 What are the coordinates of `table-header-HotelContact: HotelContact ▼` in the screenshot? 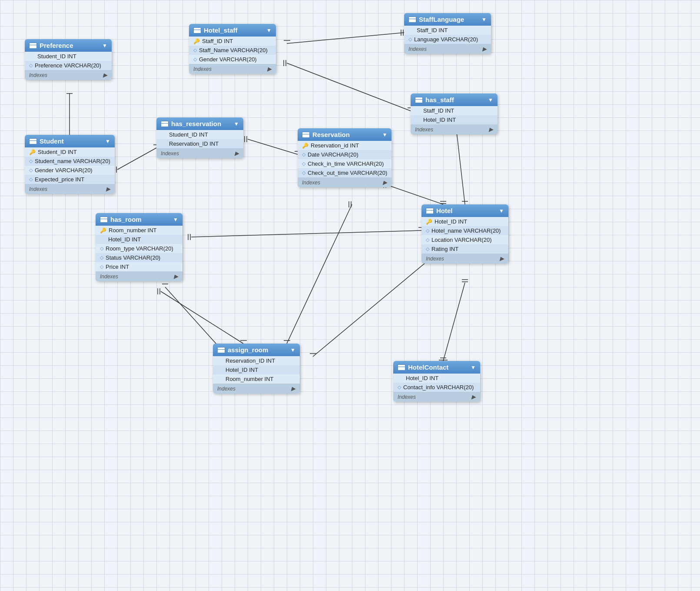 It's located at (437, 367).